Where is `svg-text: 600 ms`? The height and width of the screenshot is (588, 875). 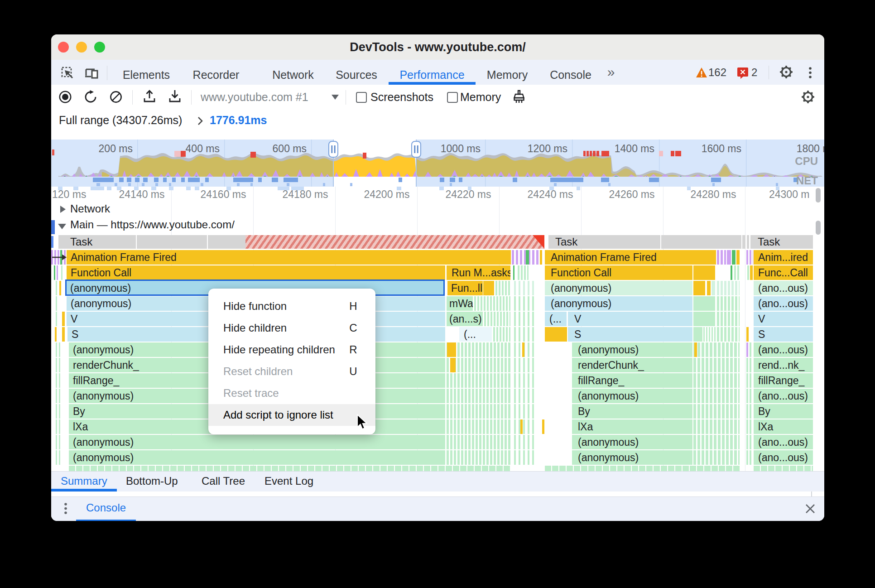
svg-text: 600 ms is located at coordinates (290, 149).